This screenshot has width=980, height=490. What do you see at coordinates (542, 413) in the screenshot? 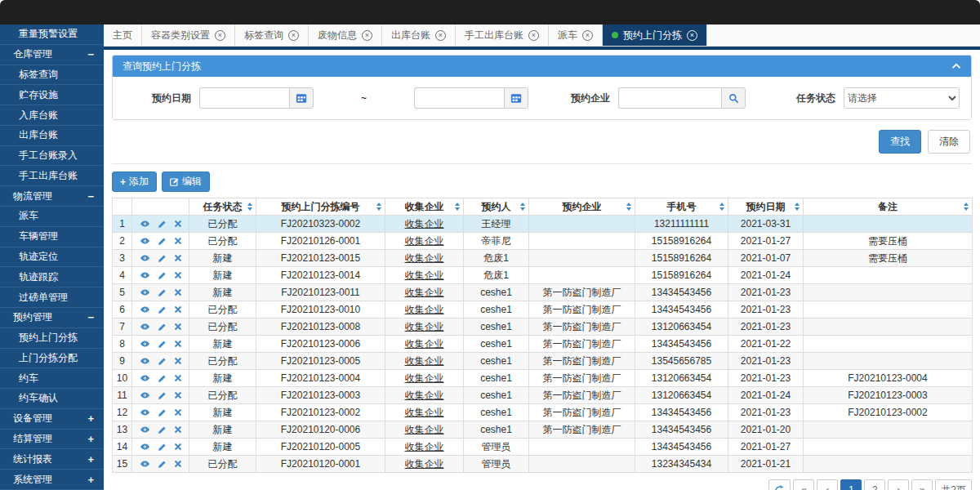
I see `table-row: 12 新建FJ20210123-0002收集企业ceshe1第一防盗门制造厂13…` at bounding box center [542, 413].